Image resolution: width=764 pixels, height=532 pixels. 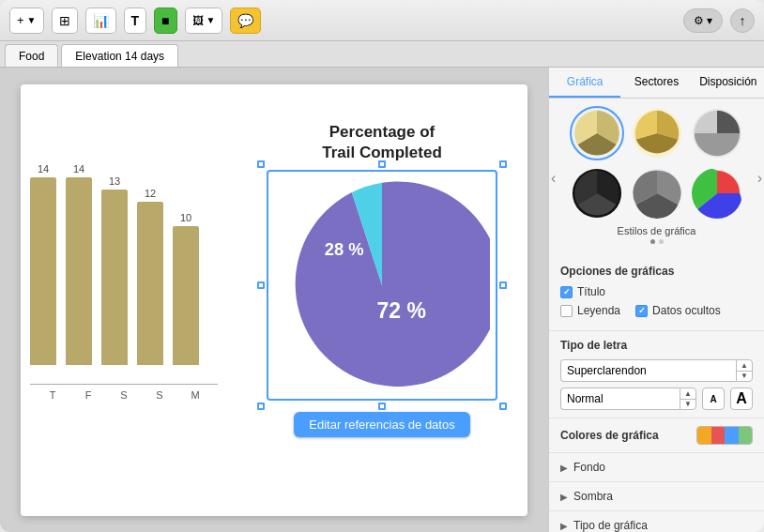 What do you see at coordinates (657, 467) in the screenshot?
I see `fondo-header: ▶ Fondo` at bounding box center [657, 467].